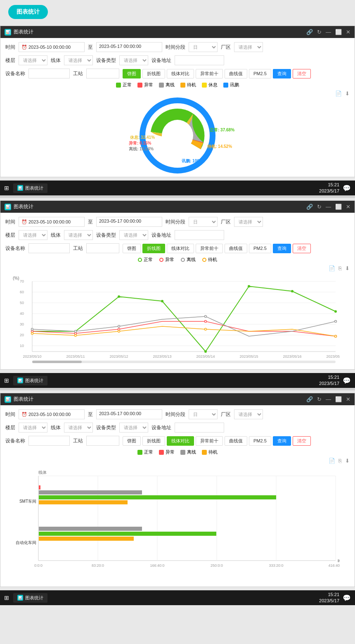 Image resolution: width=355 pixels, height=644 pixels. Describe the element at coordinates (320, 399) in the screenshot. I see `refresh-icon-3: ↻` at that location.